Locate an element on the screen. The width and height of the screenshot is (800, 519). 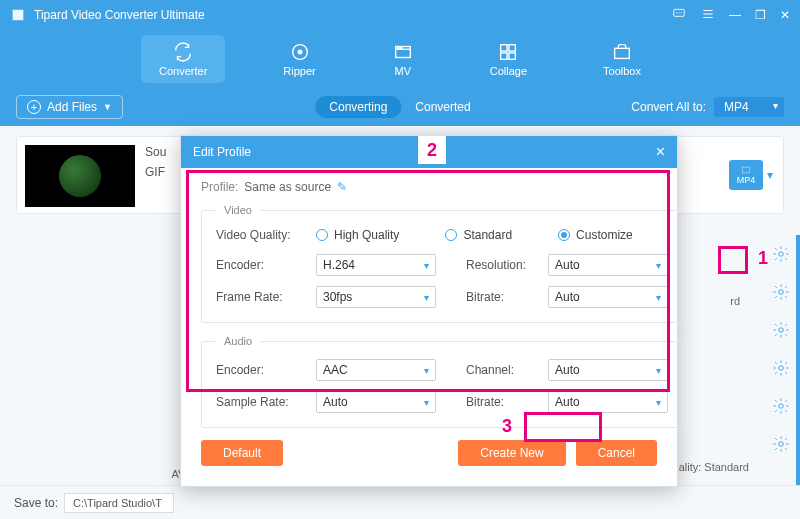
audio-samplerate-select: Auto is located at coordinates (376, 402).